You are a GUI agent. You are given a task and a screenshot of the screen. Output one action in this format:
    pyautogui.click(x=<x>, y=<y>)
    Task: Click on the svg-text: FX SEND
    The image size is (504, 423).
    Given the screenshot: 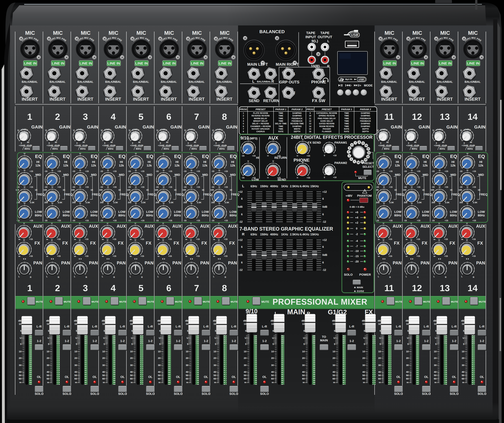 What is the action you would take?
    pyautogui.click(x=314, y=143)
    